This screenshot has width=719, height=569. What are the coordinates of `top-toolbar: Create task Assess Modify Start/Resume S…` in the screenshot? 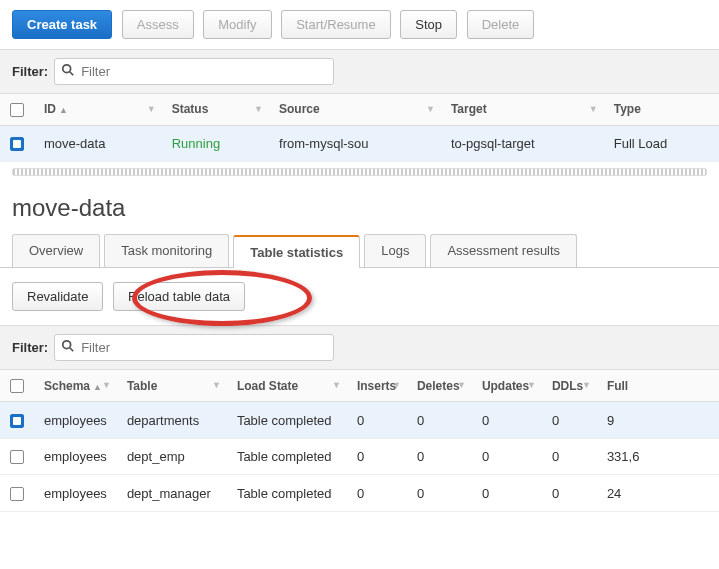 It's located at (360, 24).